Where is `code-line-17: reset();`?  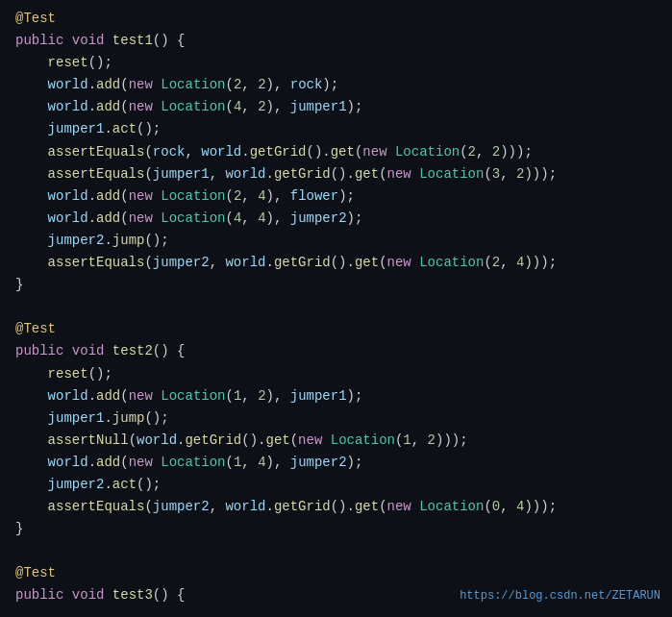 code-line-17: reset(); is located at coordinates (336, 375).